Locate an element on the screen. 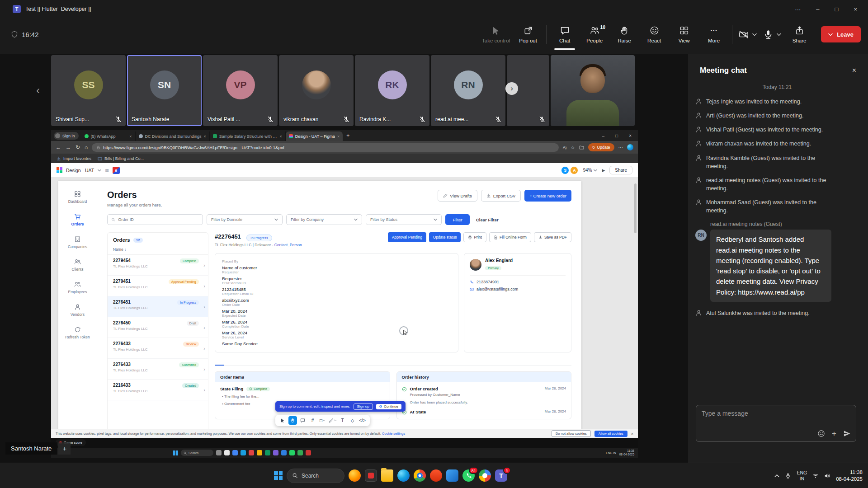  print-button: Print is located at coordinates (475, 237).